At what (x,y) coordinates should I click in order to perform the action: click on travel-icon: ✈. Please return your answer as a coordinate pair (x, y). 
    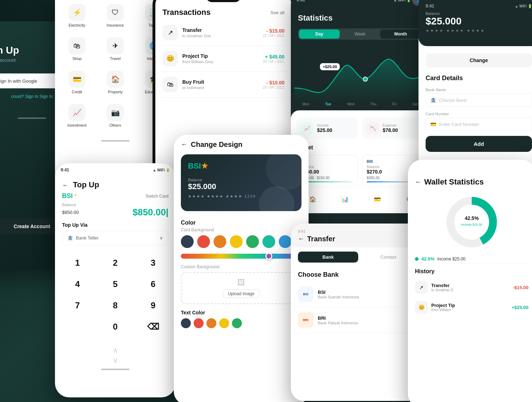
    Looking at the image, I should click on (115, 46).